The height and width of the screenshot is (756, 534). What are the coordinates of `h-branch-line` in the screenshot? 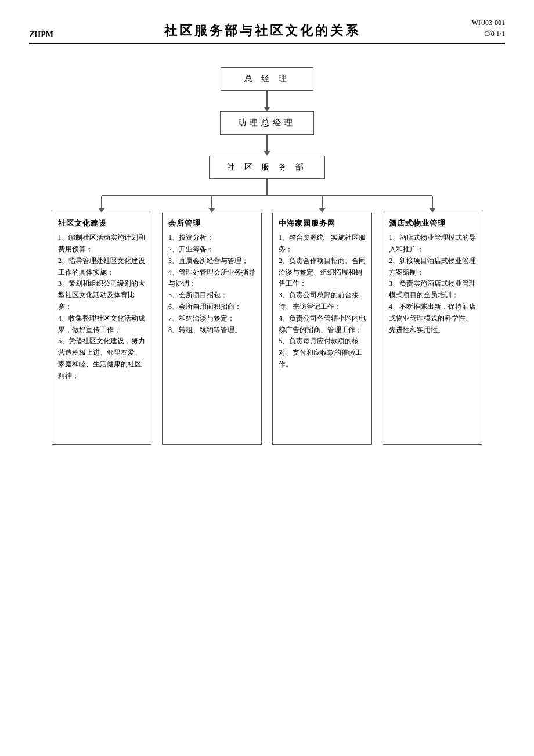 It's located at (267, 196).